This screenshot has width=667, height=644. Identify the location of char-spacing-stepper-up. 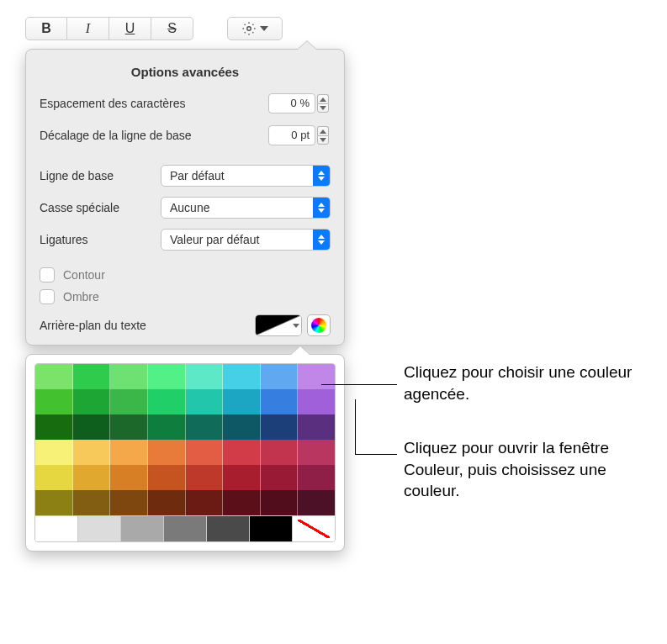
(323, 99).